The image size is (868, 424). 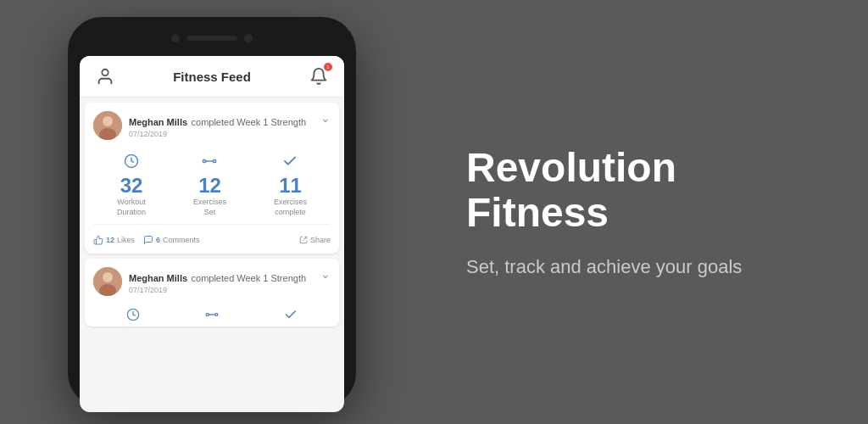 I want to click on app-header: Fitness Feed 1, so click(x=212, y=76).